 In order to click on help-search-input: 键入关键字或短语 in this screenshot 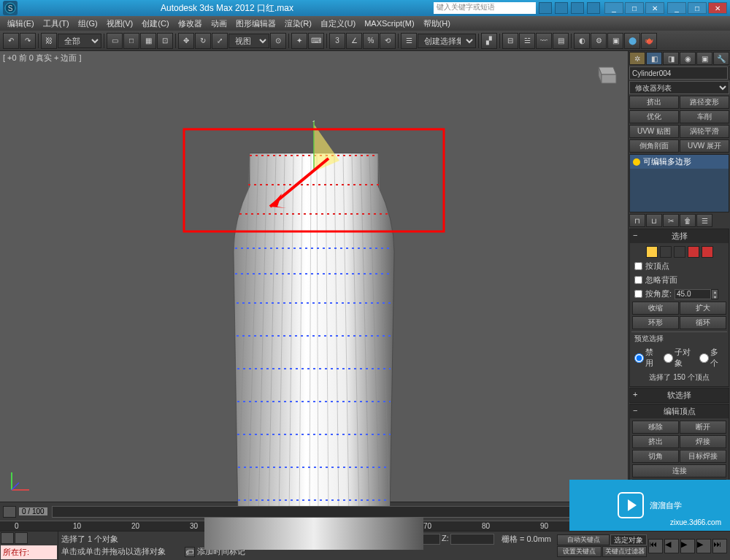, I will do `click(485, 8)`.